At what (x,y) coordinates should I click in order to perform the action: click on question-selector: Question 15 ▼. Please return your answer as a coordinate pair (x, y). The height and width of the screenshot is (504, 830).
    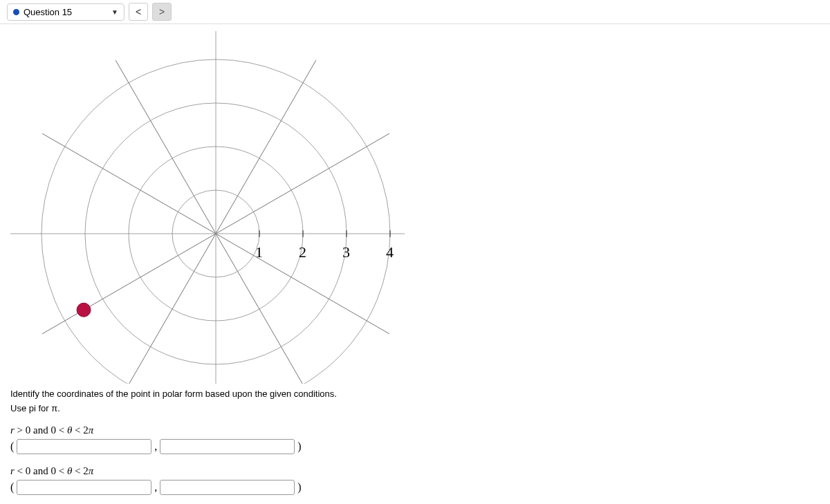
    Looking at the image, I should click on (66, 12).